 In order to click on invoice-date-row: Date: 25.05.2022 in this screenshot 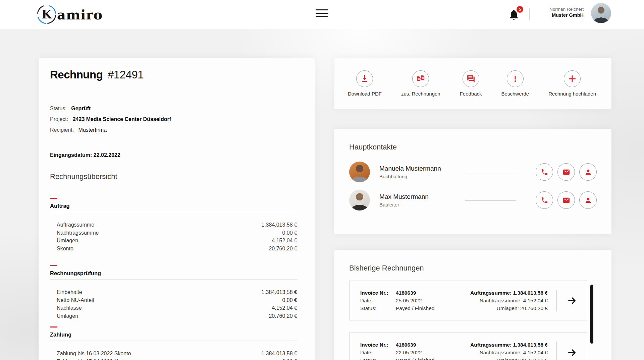, I will do `click(408, 300)`.